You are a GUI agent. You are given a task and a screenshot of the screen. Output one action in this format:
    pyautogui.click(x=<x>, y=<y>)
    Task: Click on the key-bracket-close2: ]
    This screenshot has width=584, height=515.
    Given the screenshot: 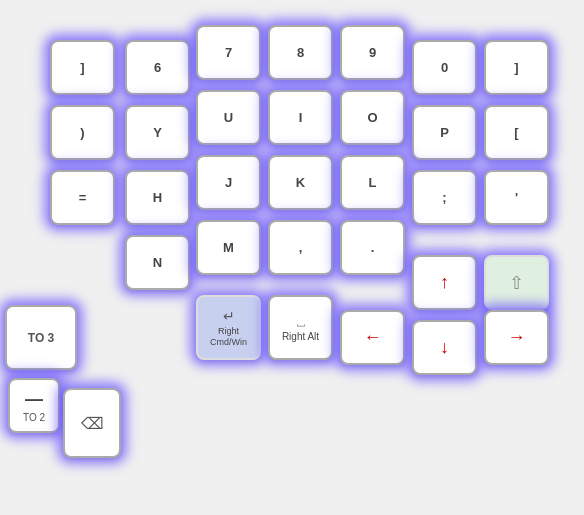 What is the action you would take?
    pyautogui.click(x=516, y=68)
    